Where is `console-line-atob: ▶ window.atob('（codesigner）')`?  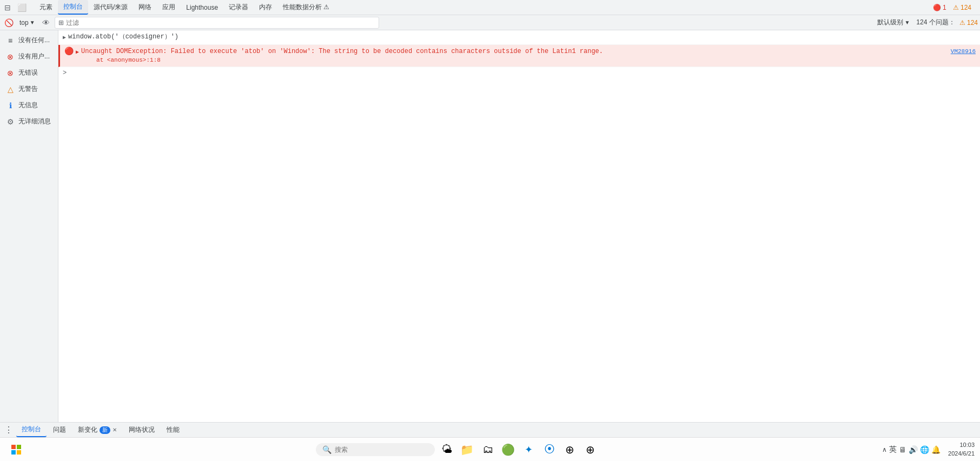
console-line-atob: ▶ window.atob('（codesigner）') is located at coordinates (519, 38).